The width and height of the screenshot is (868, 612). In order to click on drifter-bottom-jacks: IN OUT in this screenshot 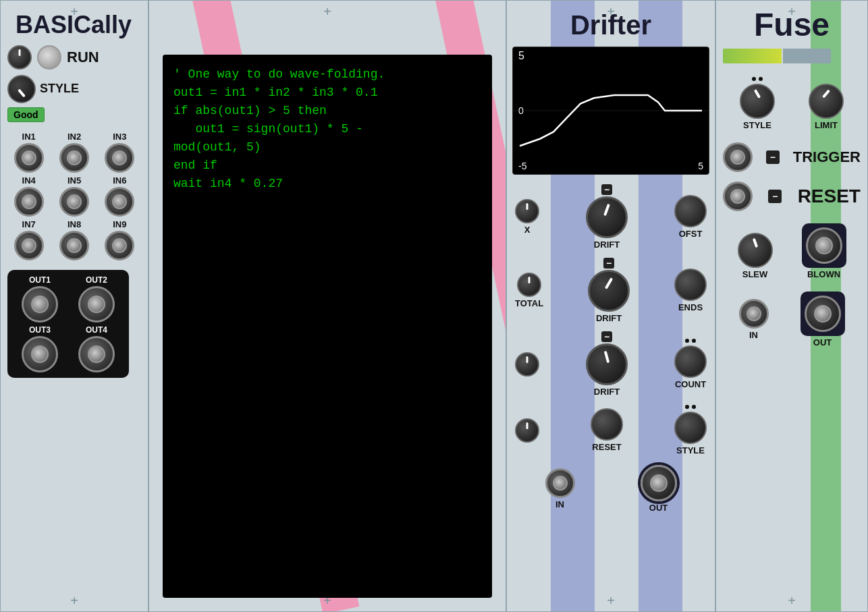, I will do `click(611, 489)`.